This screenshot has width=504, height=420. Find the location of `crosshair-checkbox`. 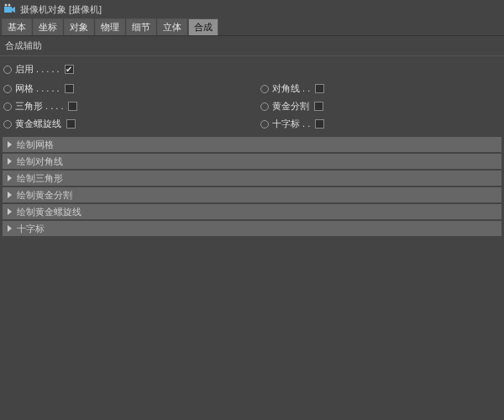

crosshair-checkbox is located at coordinates (319, 124).